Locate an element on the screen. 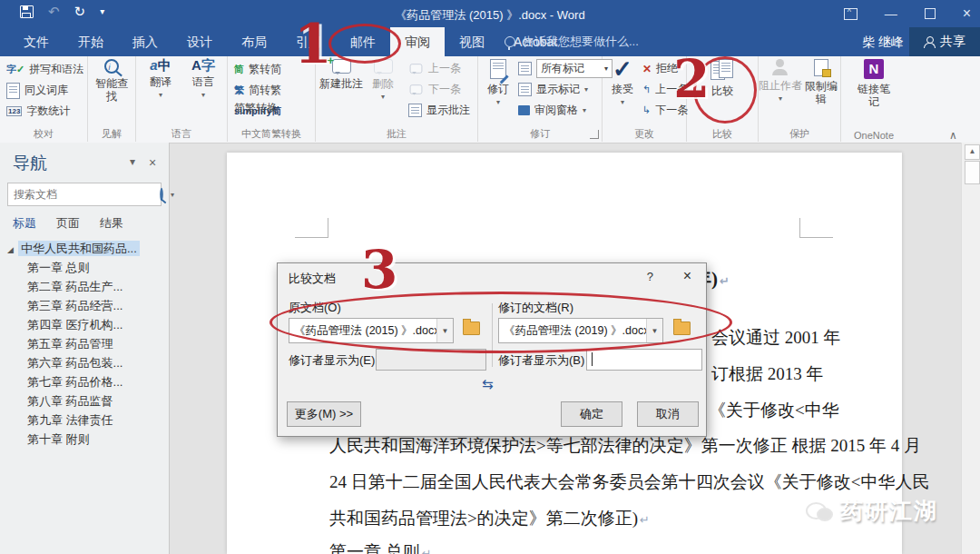  tell-me-text: 告诉我您想要做什么... is located at coordinates (581, 42).